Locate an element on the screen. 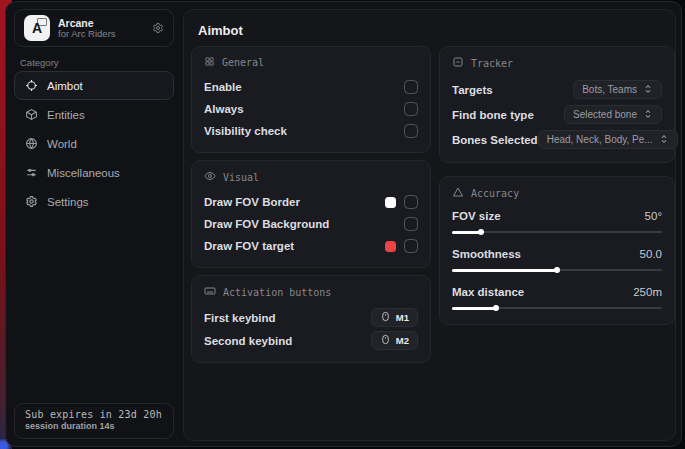  setting-label: Second keybind is located at coordinates (248, 341).